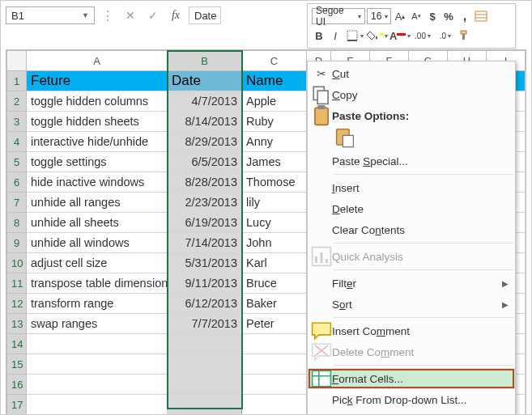 This screenshot has width=532, height=415. I want to click on decimal-decrease-icon: .00, so click(423, 36).